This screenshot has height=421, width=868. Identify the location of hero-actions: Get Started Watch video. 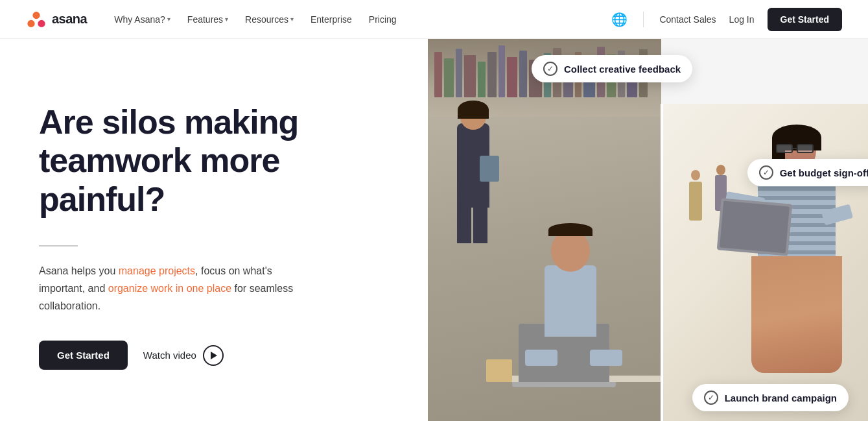
(214, 355).